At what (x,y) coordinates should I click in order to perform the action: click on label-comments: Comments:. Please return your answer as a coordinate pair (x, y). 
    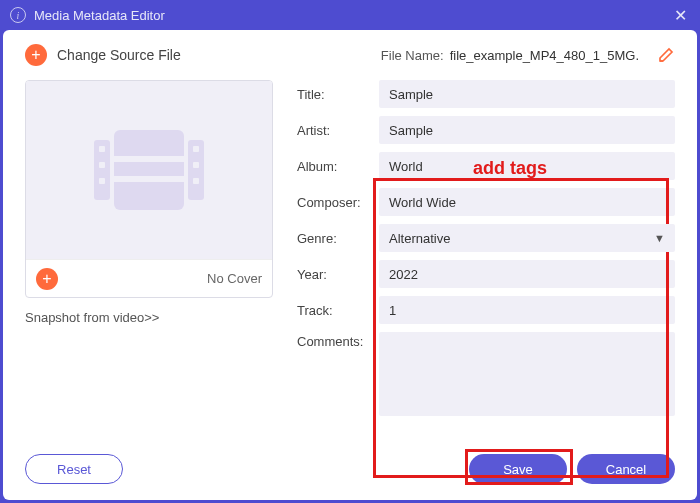
    Looking at the image, I should click on (336, 340).